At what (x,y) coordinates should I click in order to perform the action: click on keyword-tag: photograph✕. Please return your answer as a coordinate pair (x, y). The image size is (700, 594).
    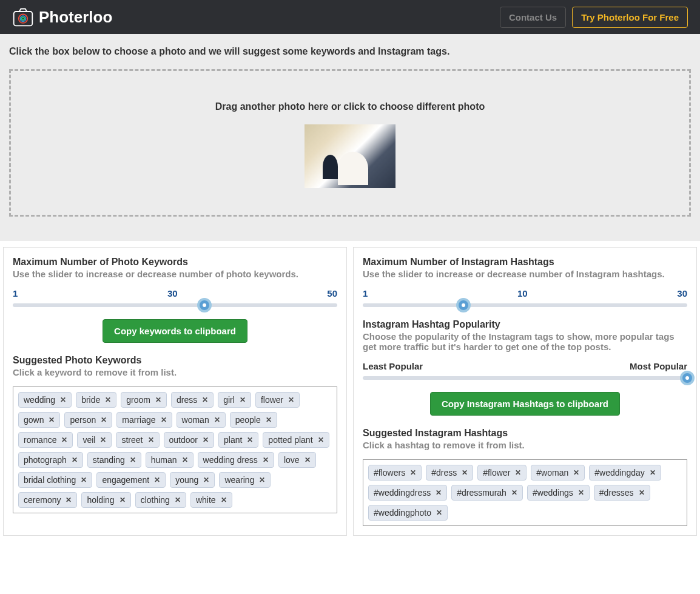
    Looking at the image, I should click on (51, 460).